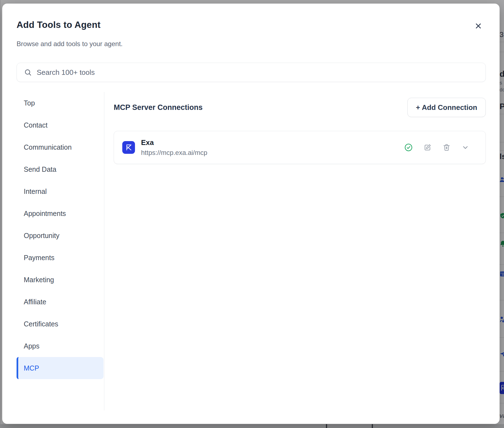 The image size is (504, 428). I want to click on modal-subtitle: Browse and add tools to your agent., so click(251, 44).